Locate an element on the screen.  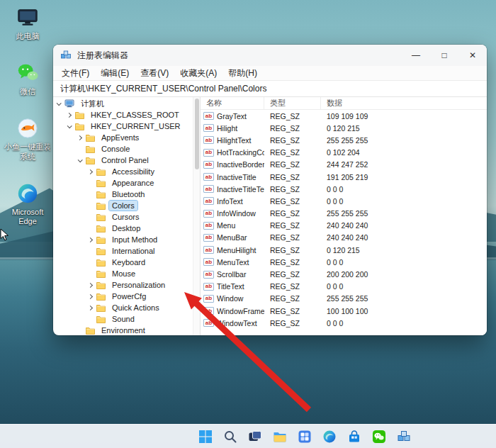
tree-item-sound: Sound is located at coordinates (123, 319).